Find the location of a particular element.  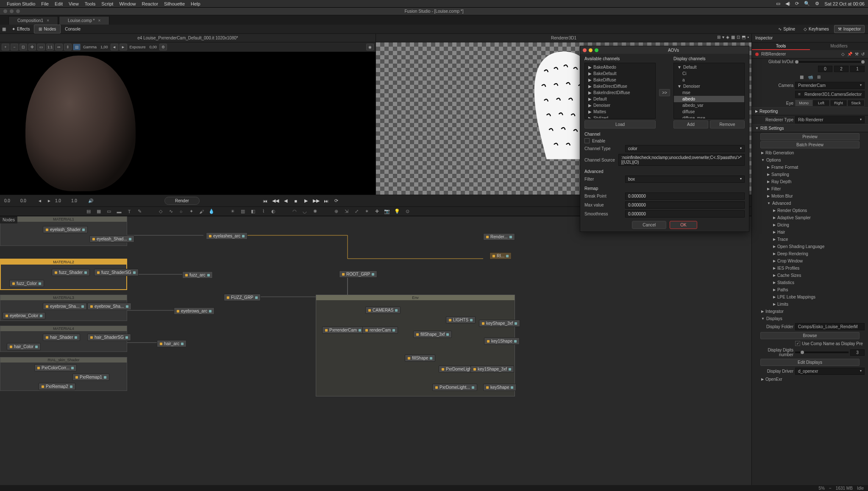

node-hair-shader: hair_Shader is located at coordinates (61, 338).